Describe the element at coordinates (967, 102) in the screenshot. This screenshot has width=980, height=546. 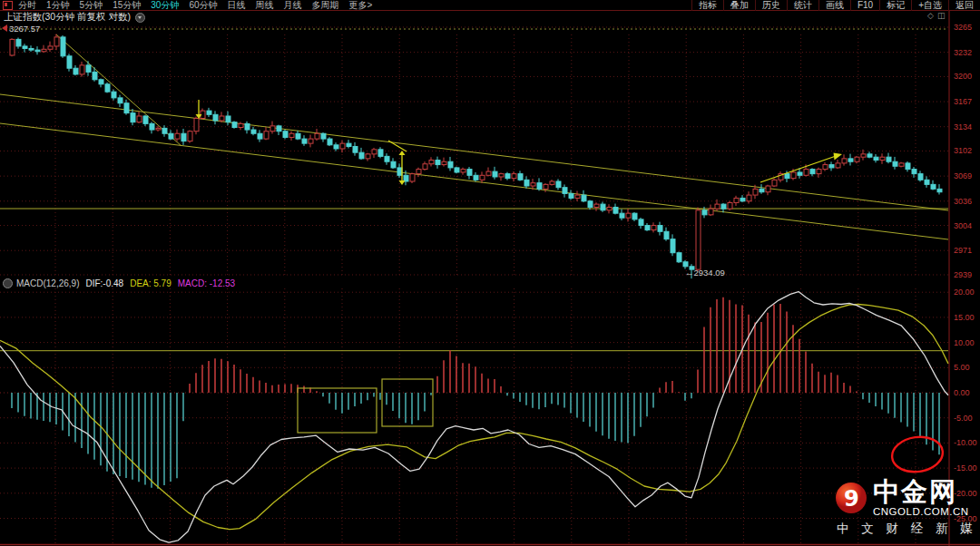
I see `price-axis-label: 3167` at that location.